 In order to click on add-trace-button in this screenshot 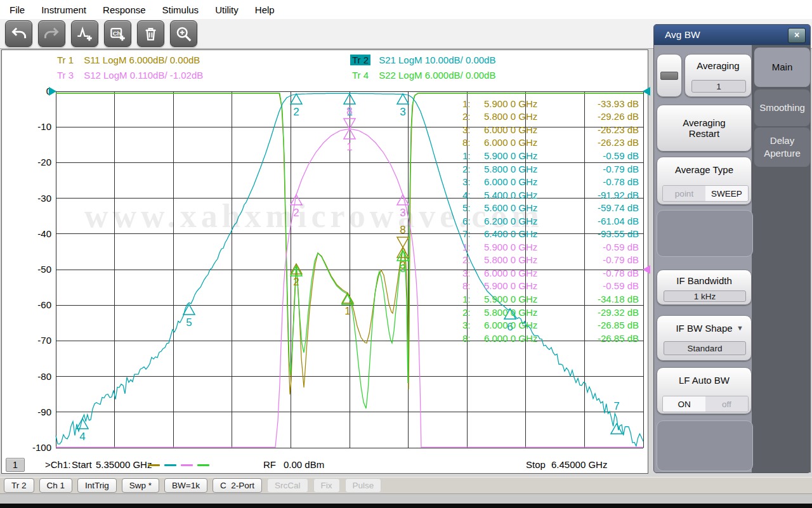, I will do `click(85, 34)`.